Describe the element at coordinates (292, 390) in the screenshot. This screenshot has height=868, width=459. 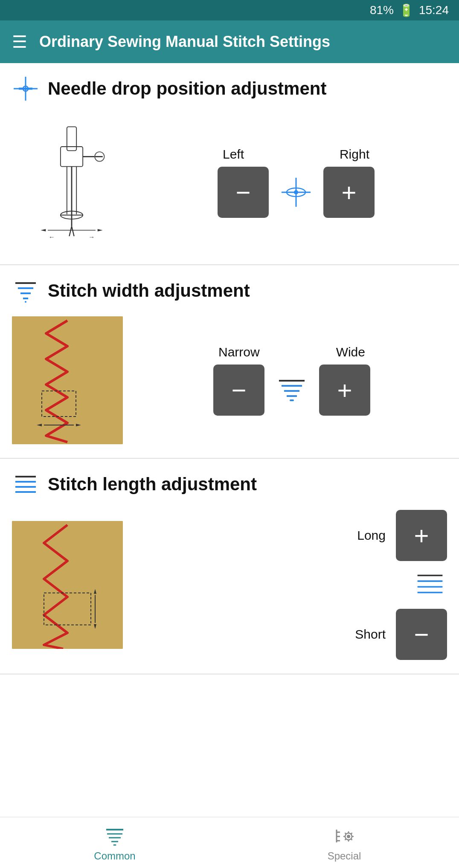
I see `stitch-width-controls-row: − +` at that location.